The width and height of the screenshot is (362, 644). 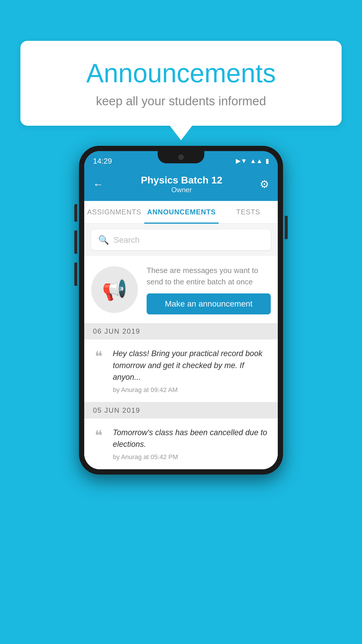 What do you see at coordinates (99, 356) in the screenshot?
I see `quote-icon-1: ❝` at bounding box center [99, 356].